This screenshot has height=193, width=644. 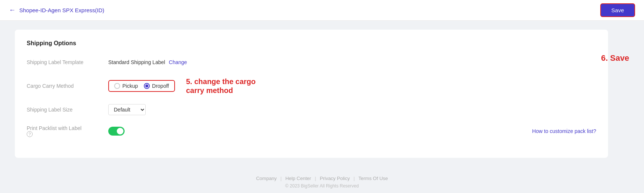 I want to click on cargo-radio-group: Pickup Dropoff, so click(x=142, y=86).